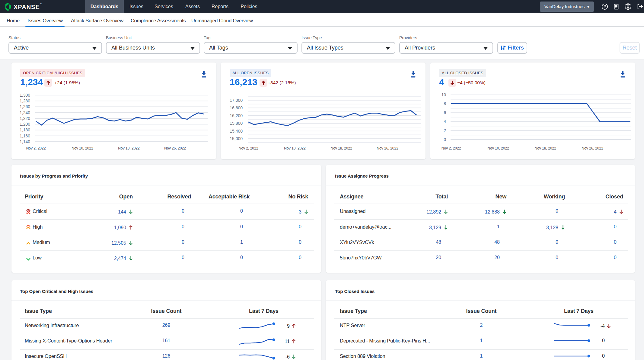 The width and height of the screenshot is (644, 360). What do you see at coordinates (236, 131) in the screenshot?
I see `svg-text: 15,400` at bounding box center [236, 131].